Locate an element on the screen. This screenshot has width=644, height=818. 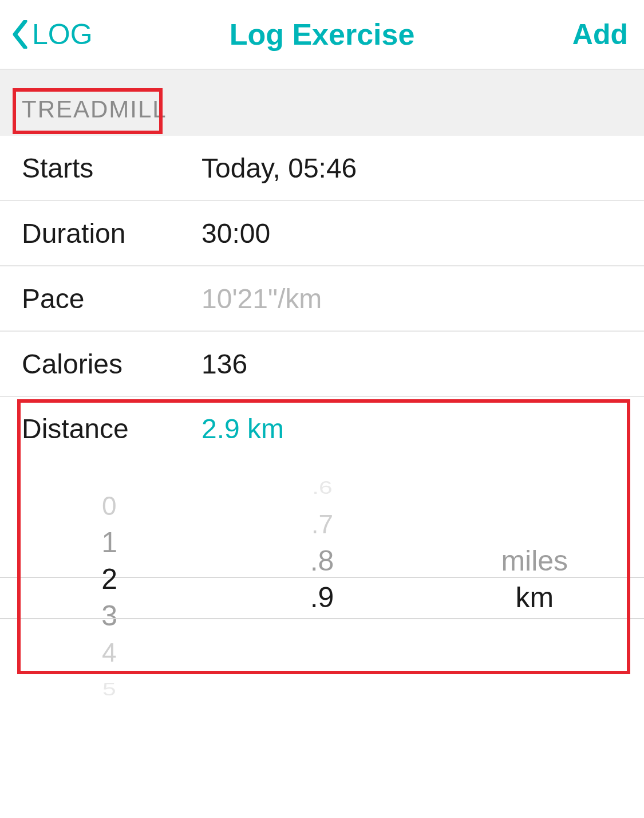
section-header: TREADMILL is located at coordinates (322, 103).